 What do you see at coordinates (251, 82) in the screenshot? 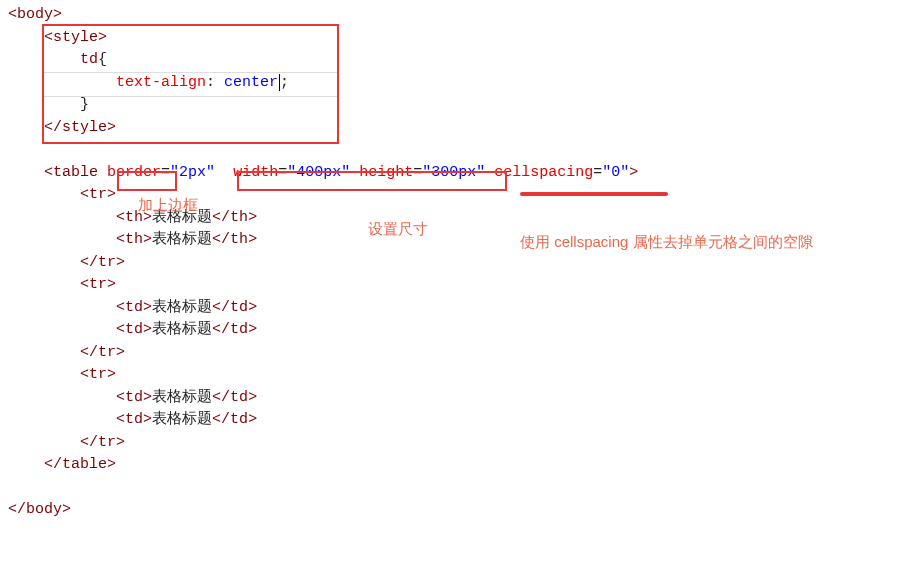
I see `val-center: center` at bounding box center [251, 82].